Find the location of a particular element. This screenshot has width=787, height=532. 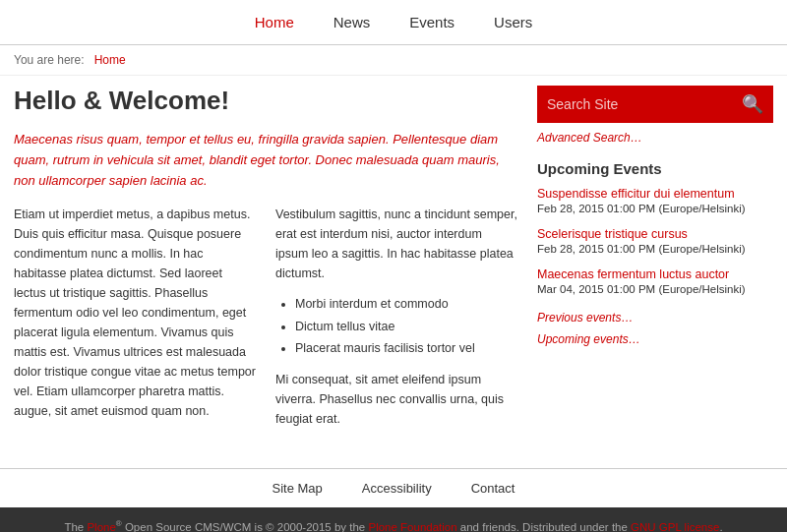

nav-home: Home is located at coordinates (274, 22).